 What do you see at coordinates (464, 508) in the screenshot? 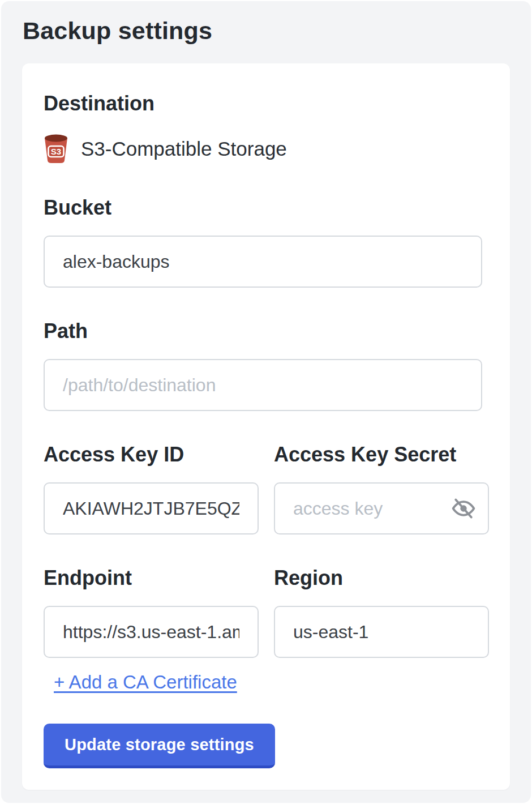
I see `toggle-secret-visibility-button` at bounding box center [464, 508].